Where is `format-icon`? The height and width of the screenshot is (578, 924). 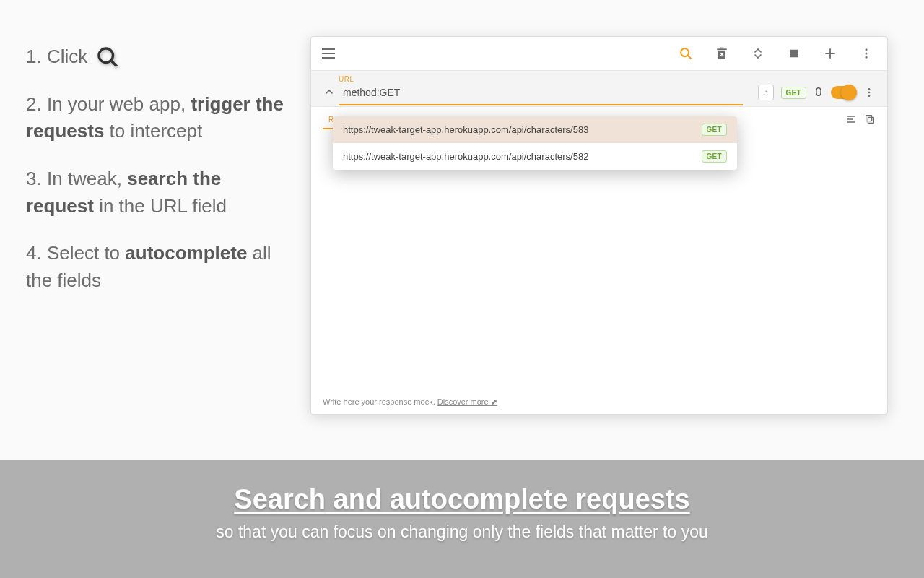 format-icon is located at coordinates (851, 121).